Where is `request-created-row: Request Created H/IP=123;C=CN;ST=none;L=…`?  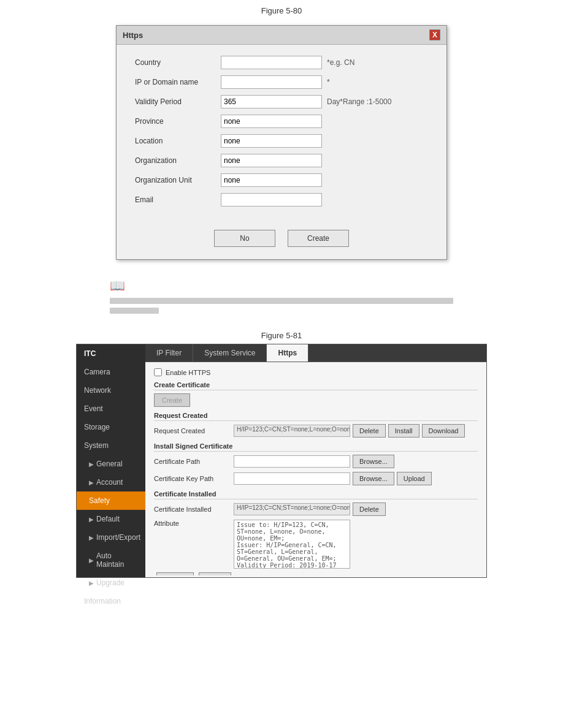
request-created-row: Request Created H/IP=123;C=CN;ST=none;L=… is located at coordinates (316, 431).